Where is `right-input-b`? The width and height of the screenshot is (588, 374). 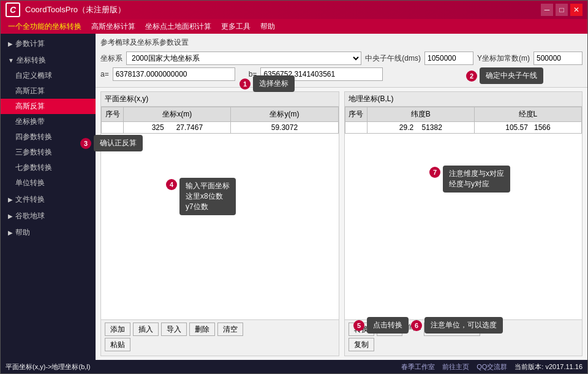
right-input-b is located at coordinates (421, 128).